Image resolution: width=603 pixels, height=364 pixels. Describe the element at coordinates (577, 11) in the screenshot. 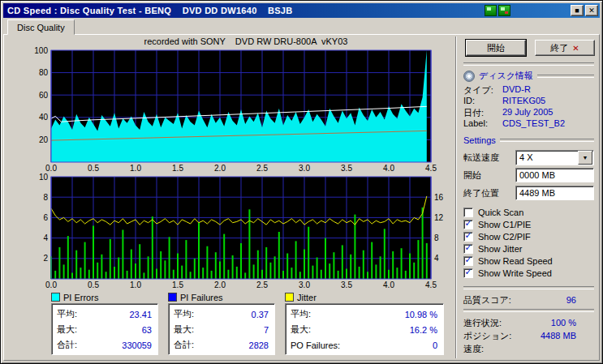

I see `minimize-button: ■` at that location.